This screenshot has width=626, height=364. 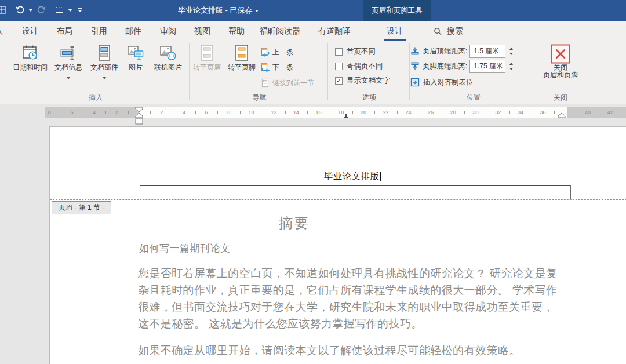 I want to click on tab-design: 设计, so click(x=30, y=31).